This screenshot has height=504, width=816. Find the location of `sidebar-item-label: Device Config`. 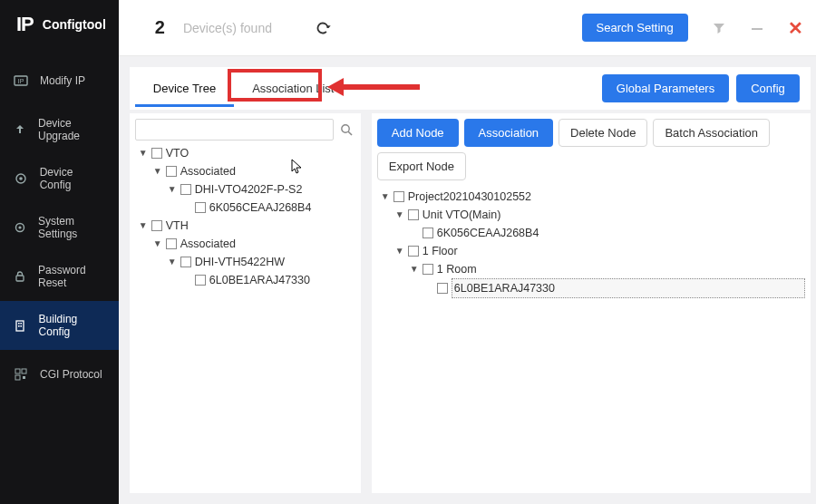

sidebar-item-label: Device Config is located at coordinates (73, 179).